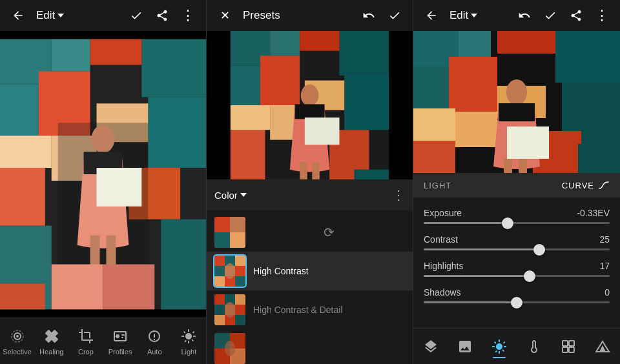 The width and height of the screenshot is (620, 364). What do you see at coordinates (465, 347) in the screenshot?
I see `icon-photo` at bounding box center [465, 347].